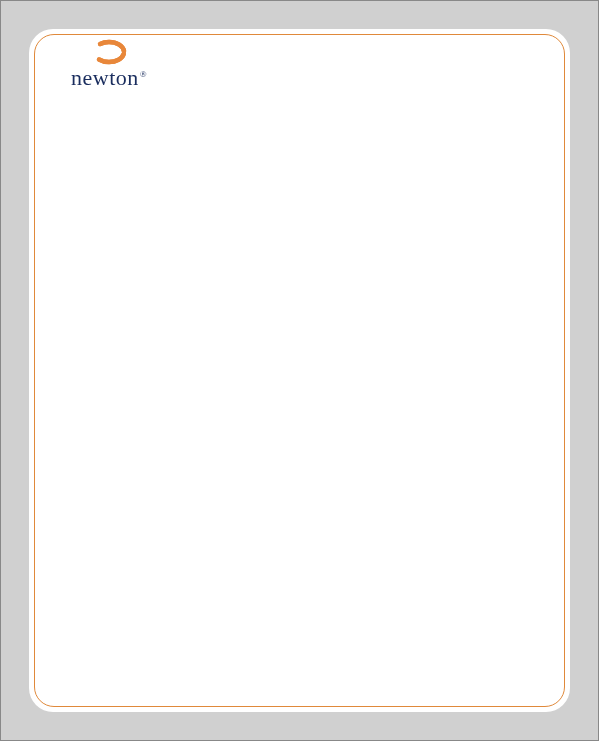 The width and height of the screenshot is (599, 741). I want to click on brand-name: newton®, so click(109, 78).